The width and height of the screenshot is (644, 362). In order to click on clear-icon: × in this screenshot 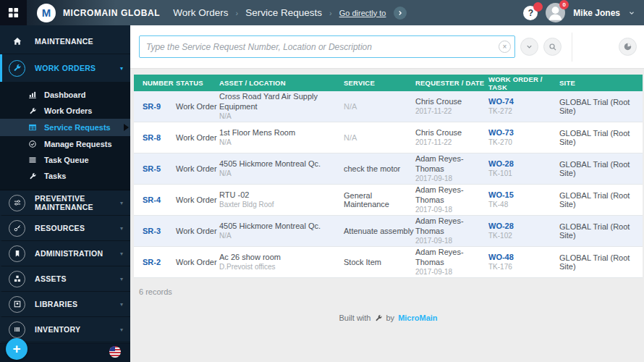, I will do `click(505, 46)`.